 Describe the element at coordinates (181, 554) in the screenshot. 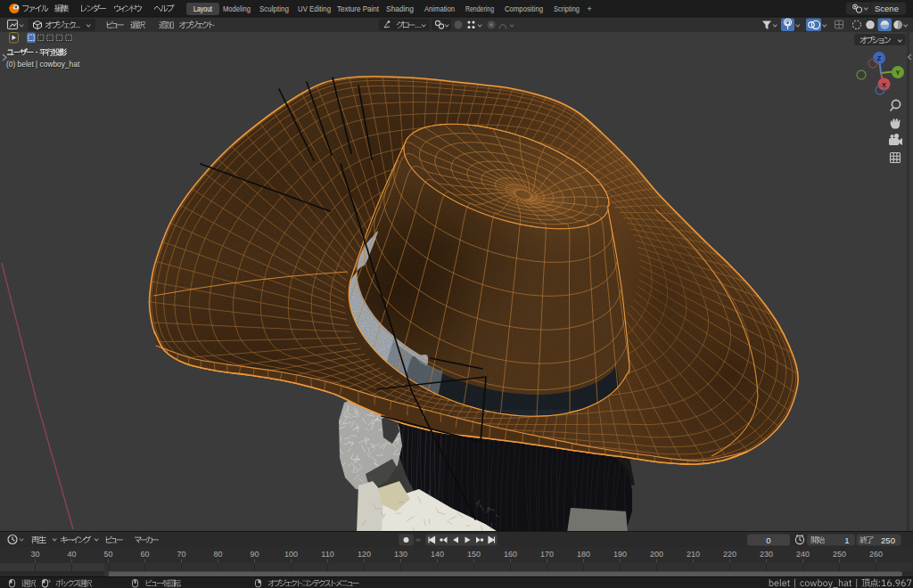

I see `svg-text: 70` at that location.